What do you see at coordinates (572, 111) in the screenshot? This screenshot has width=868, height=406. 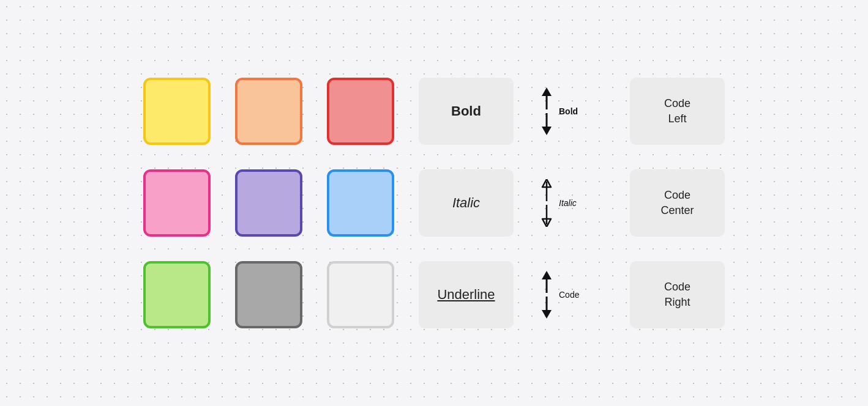 I see `bold-arrow-group: Bold` at bounding box center [572, 111].